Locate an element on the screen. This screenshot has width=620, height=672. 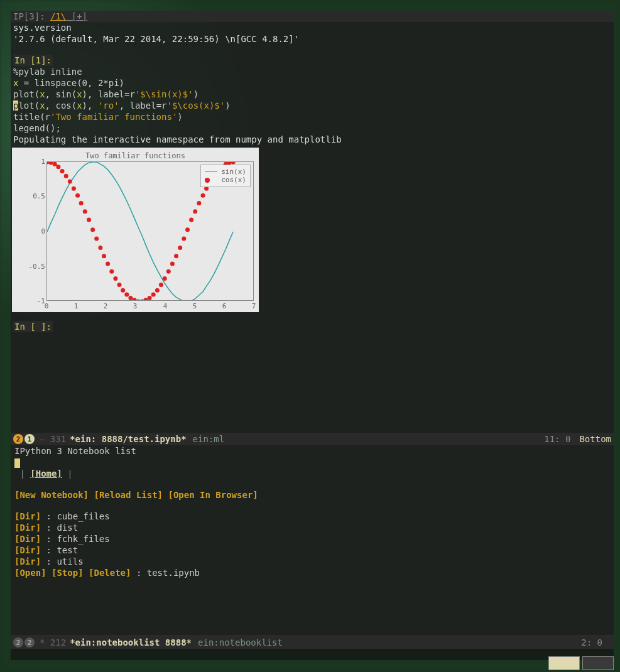
open-file-button: [Open] is located at coordinates (30, 573).